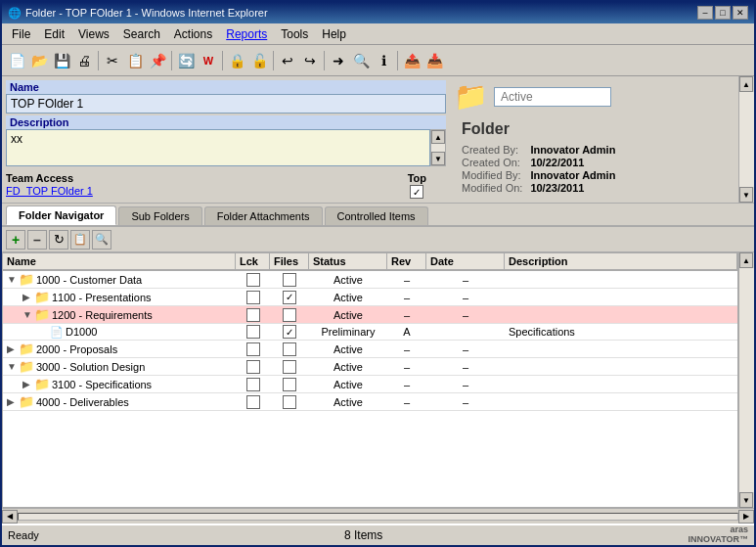  Describe the element at coordinates (370, 262) in the screenshot. I see `grid-header: Name Lck Files Status Rev Date Descripti…` at that location.